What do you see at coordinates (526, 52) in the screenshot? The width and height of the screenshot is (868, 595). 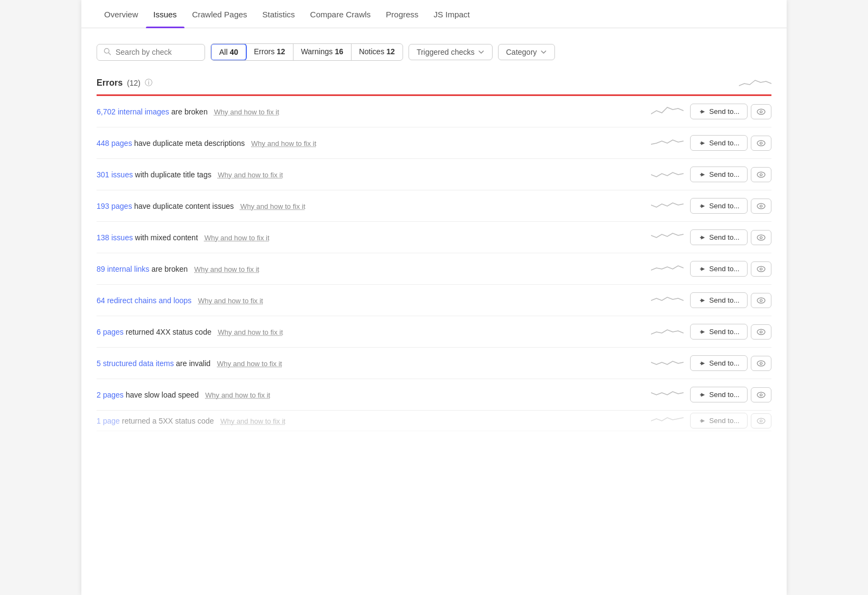 I see `category-dropdown: Category` at bounding box center [526, 52].